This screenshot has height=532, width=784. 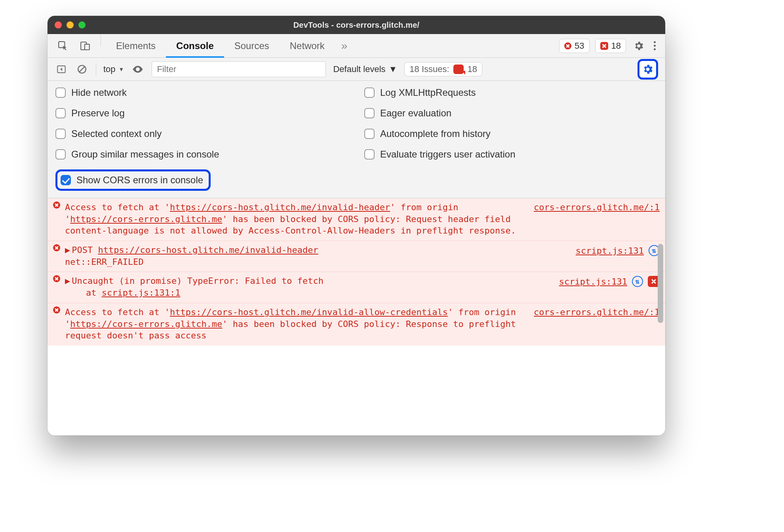 What do you see at coordinates (82, 25) in the screenshot?
I see `maximize-window-button` at bounding box center [82, 25].